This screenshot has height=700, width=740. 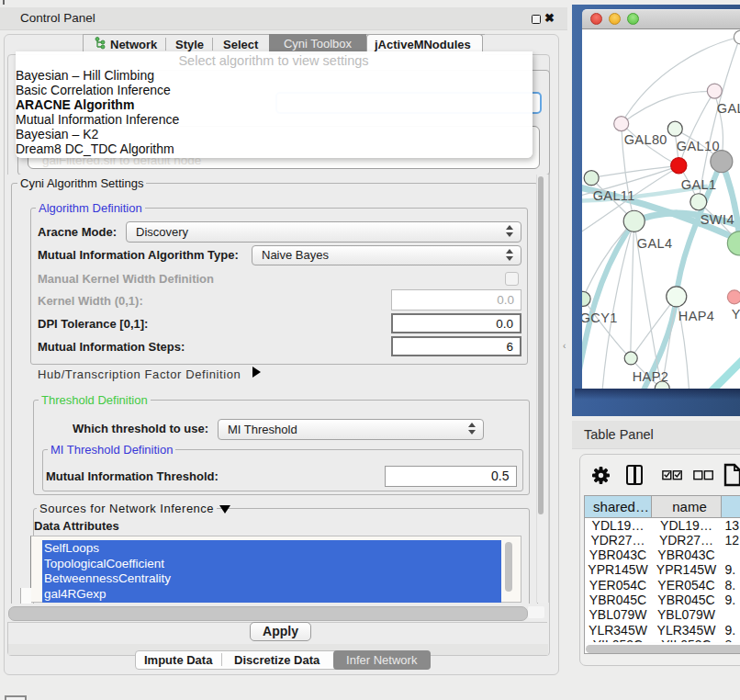 I want to click on svg-text: GAL4, so click(x=654, y=243).